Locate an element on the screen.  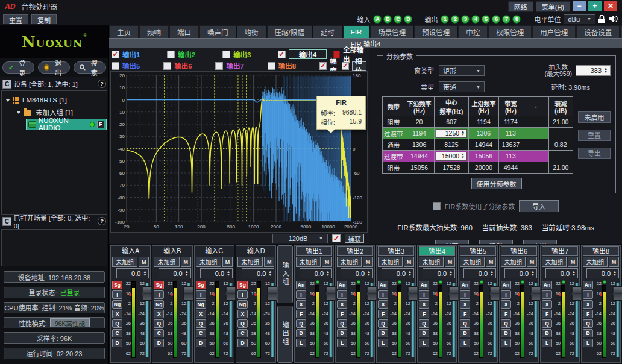
window-type-select: 矩形 ▼ is located at coordinates (462, 71).